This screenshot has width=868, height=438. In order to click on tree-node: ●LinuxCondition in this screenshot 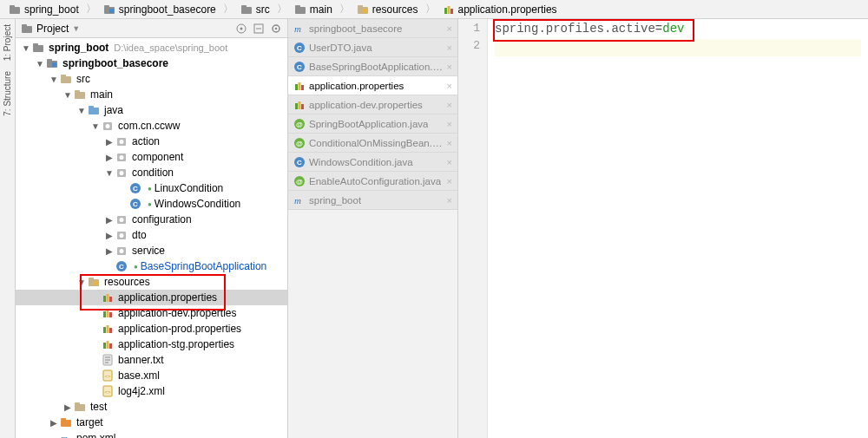, I will do `click(151, 188)`.